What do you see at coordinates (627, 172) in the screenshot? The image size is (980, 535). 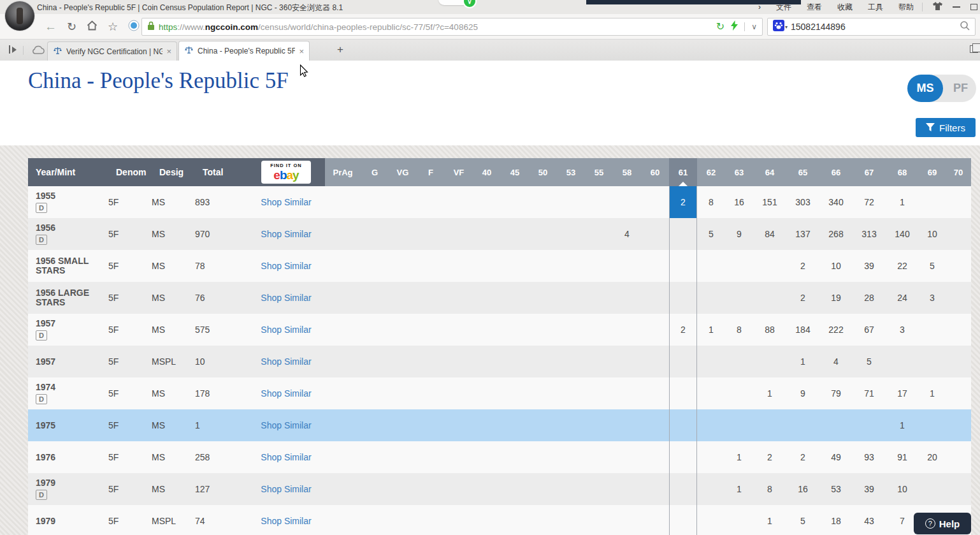 I see `grade-column-header-58: 58` at bounding box center [627, 172].